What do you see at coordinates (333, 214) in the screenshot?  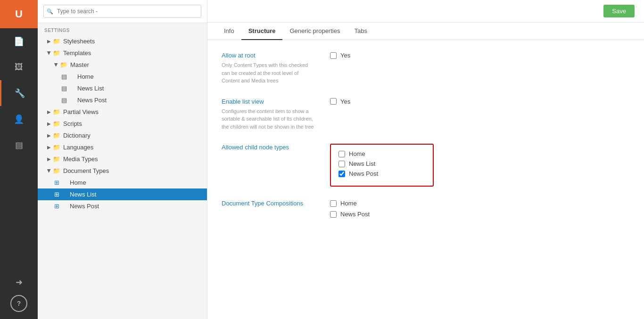 I see `composition-news-post-checkbox` at bounding box center [333, 214].